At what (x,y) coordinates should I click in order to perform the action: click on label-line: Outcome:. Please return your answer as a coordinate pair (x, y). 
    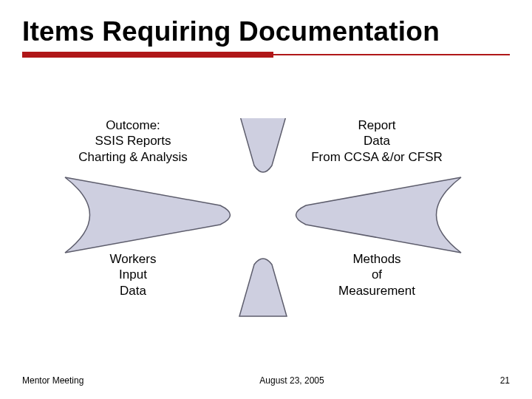
    Looking at the image, I should click on (133, 126).